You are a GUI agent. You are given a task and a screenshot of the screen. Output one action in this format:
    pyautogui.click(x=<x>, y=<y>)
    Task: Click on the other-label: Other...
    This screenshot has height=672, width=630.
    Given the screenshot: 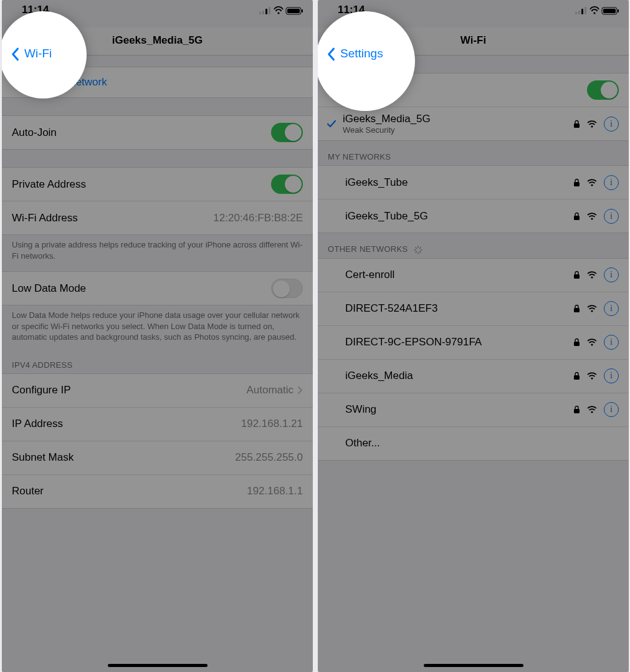 What is the action you would take?
    pyautogui.click(x=363, y=443)
    